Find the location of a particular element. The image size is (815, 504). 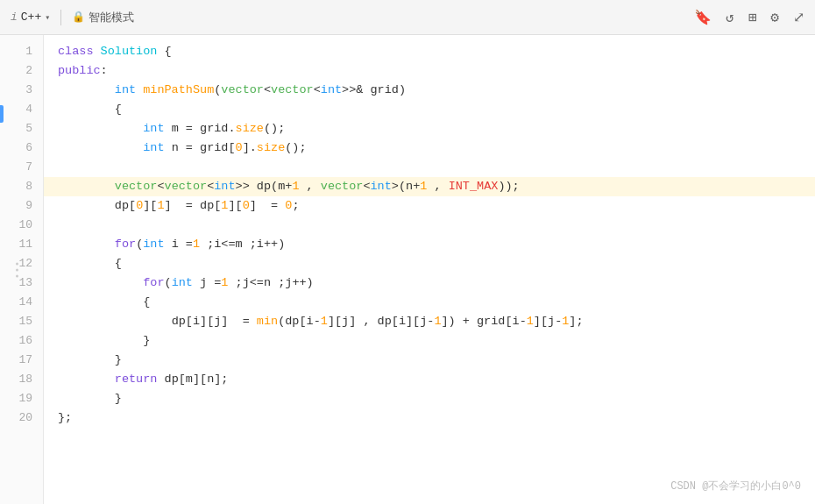

code-line-9: dp[0][1] = dp[1][0] = 0; is located at coordinates (436, 206).